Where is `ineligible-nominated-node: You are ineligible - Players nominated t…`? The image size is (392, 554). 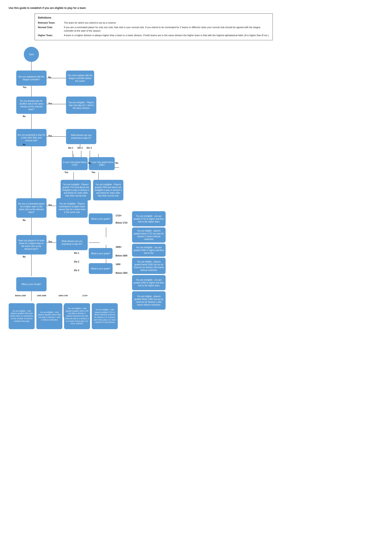 ineligible-nominated-node: You are ineligible - Players nominated t… is located at coordinates (72, 208).